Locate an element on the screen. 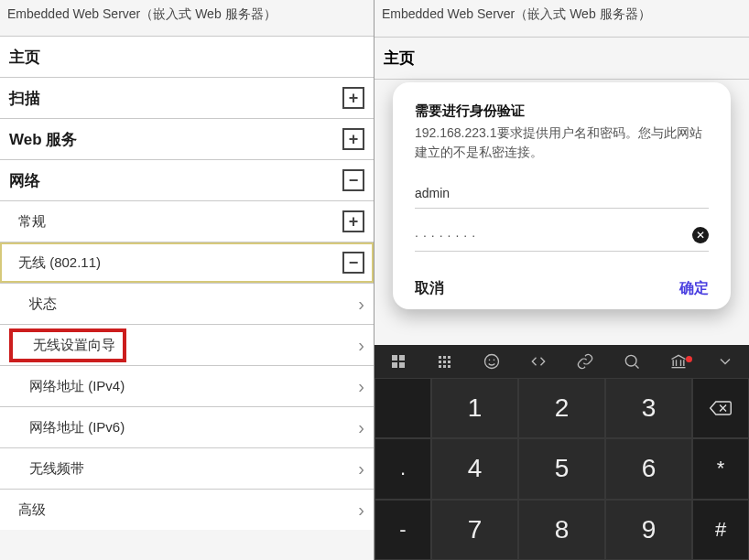 The width and height of the screenshot is (749, 560). ews-title-right: Embedded Web Server（嵌入式 Web 服务器） is located at coordinates (562, 18).